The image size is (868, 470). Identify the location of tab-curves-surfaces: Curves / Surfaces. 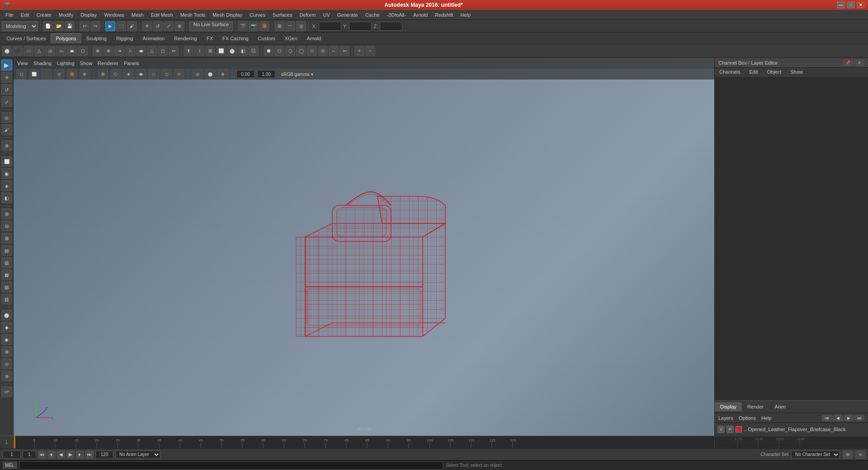
(26, 38).